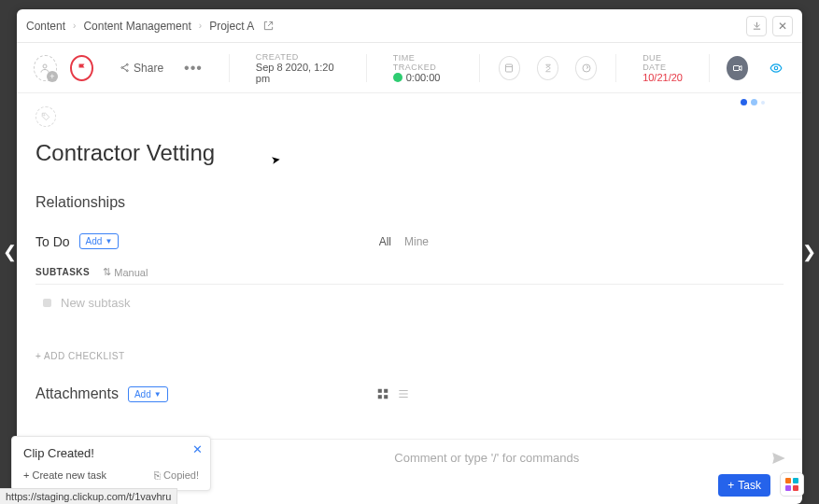 The height and width of the screenshot is (504, 819). Describe the element at coordinates (46, 26) in the screenshot. I see `breadcrumb-l1: Content` at that location.